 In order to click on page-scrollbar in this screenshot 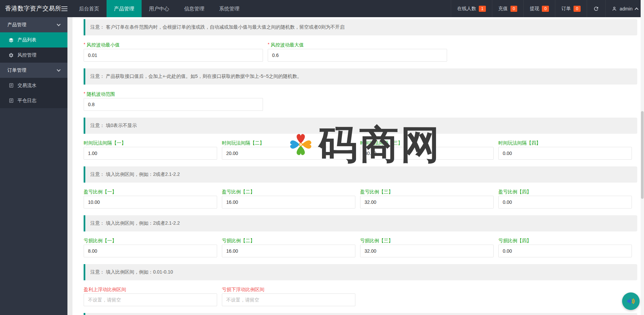, I will do `click(642, 158)`.